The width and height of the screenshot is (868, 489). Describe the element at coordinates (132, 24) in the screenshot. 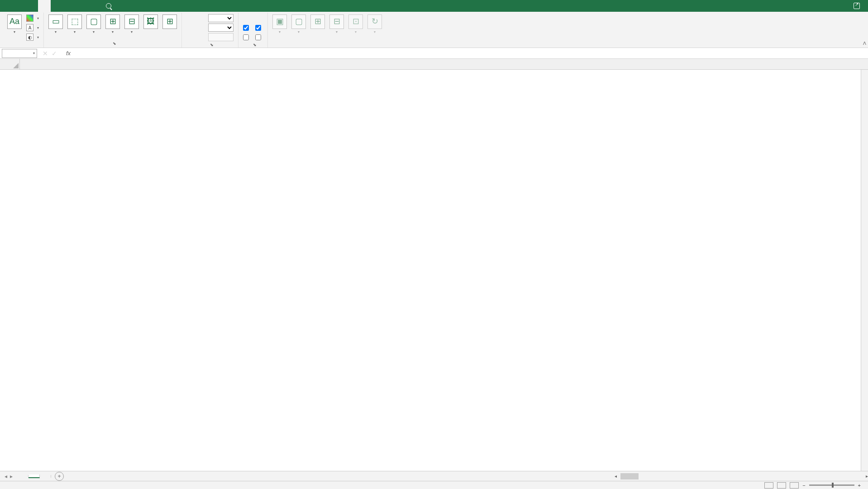

I see `breaks-button: ⊟▾` at that location.